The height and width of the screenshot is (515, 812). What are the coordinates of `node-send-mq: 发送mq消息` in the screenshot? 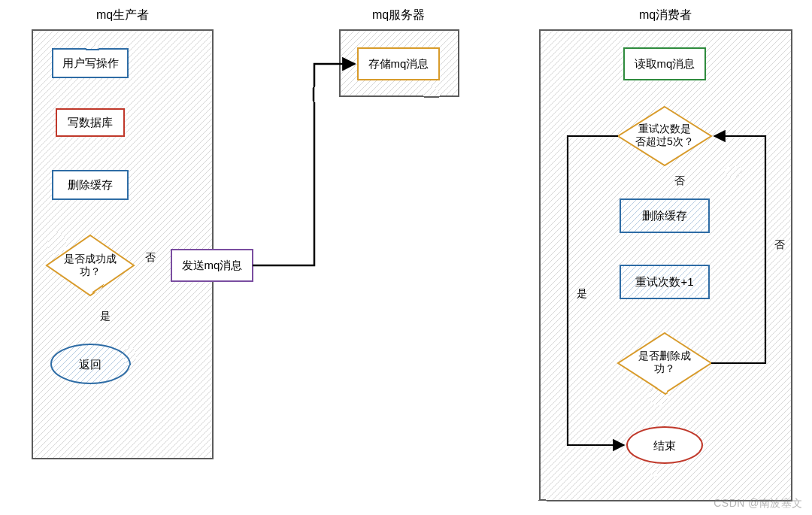 It's located at (212, 265).